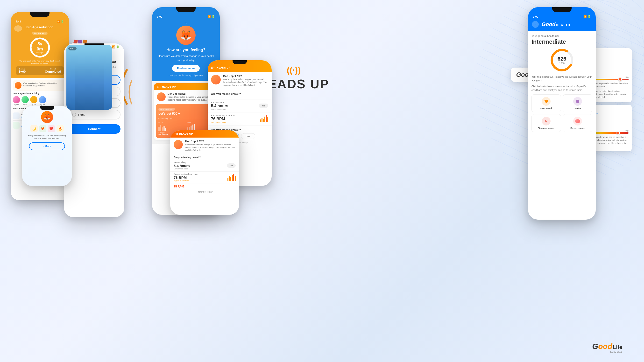 The image size is (644, 362). Describe the element at coordinates (186, 68) in the screenshot. I see `find-out-btn: Find out more` at that location.